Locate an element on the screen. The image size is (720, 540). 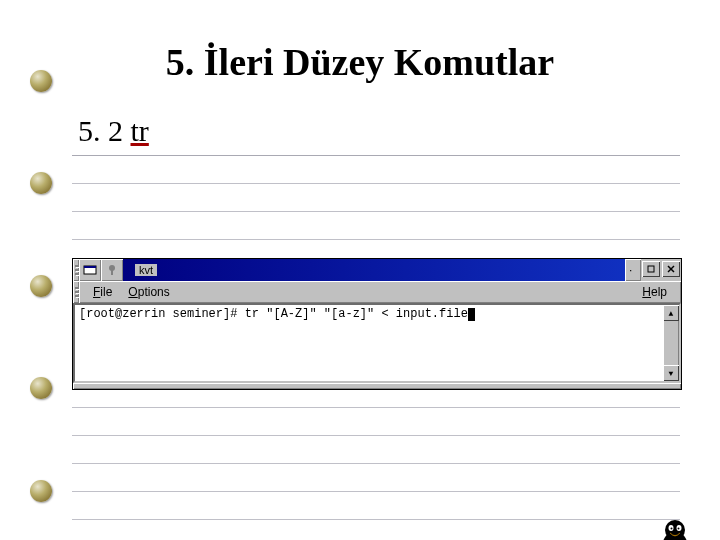
terminal-cursor-icon is located at coordinates (472, 314).